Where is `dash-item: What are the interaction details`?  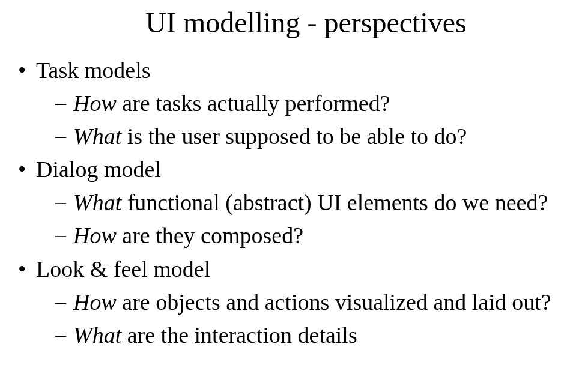
dash-item: What are the interaction details is located at coordinates (297, 335).